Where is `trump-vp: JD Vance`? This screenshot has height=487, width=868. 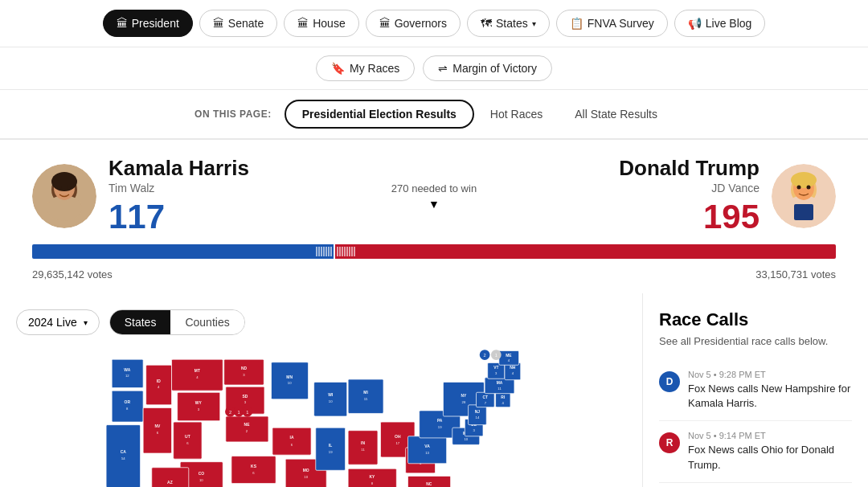 trump-vp: JD Vance is located at coordinates (690, 188).